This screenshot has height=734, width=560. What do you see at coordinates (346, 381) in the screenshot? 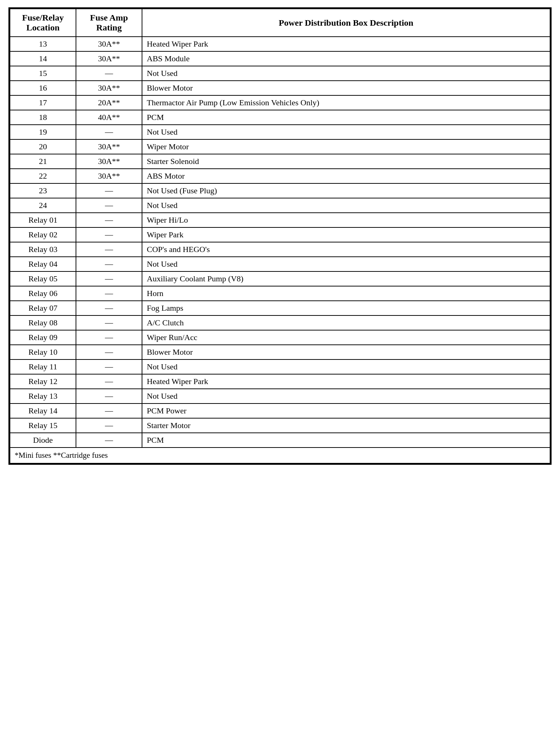
I see `cell-description: Heated Wiper Park` at bounding box center [346, 381].